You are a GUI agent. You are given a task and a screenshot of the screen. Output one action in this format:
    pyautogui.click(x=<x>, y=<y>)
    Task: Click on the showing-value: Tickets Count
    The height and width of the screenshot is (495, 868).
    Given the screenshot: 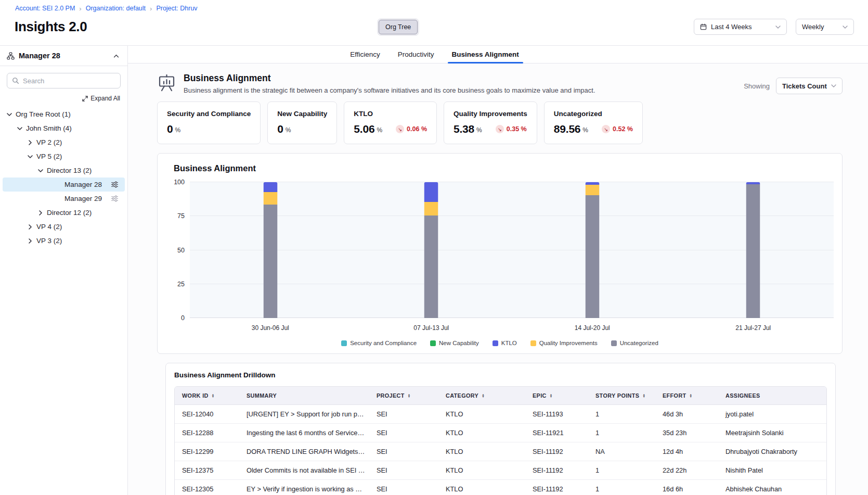 What is the action you would take?
    pyautogui.click(x=805, y=86)
    